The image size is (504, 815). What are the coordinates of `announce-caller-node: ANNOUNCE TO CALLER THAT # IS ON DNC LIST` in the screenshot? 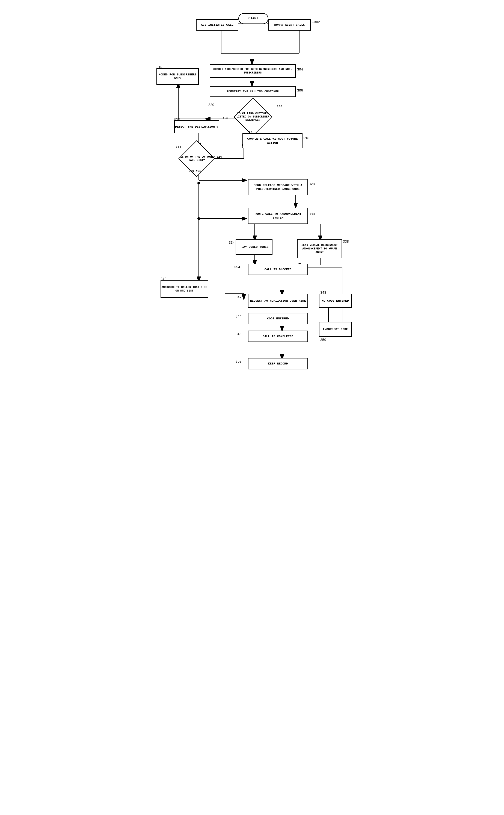 It's located at (185, 289).